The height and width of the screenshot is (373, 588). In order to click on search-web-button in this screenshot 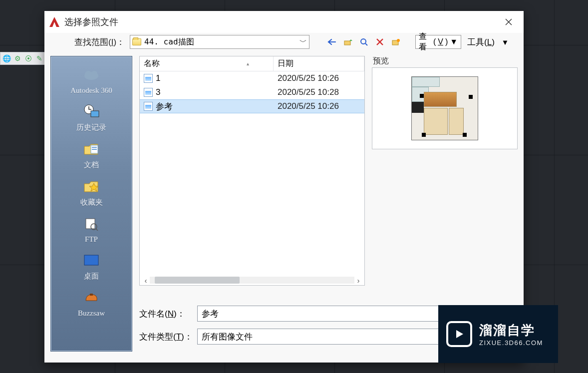, I will do `click(364, 42)`.